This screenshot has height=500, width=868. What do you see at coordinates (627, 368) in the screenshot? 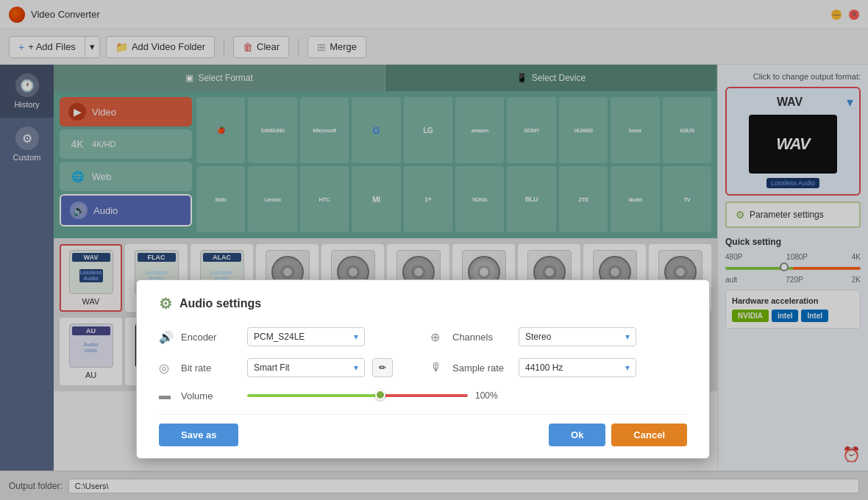
I see `samplerate-dropdown-arrow: ▾` at bounding box center [627, 368].